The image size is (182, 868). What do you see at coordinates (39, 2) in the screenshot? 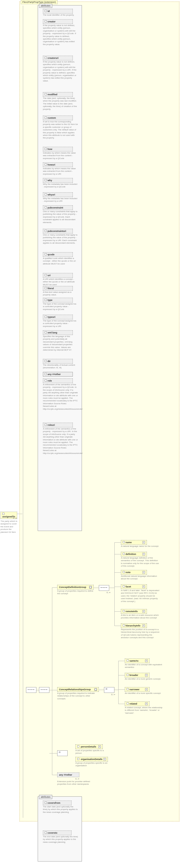
I see `ext-name-label: Flex1PartyPropType (extension)` at bounding box center [39, 2].